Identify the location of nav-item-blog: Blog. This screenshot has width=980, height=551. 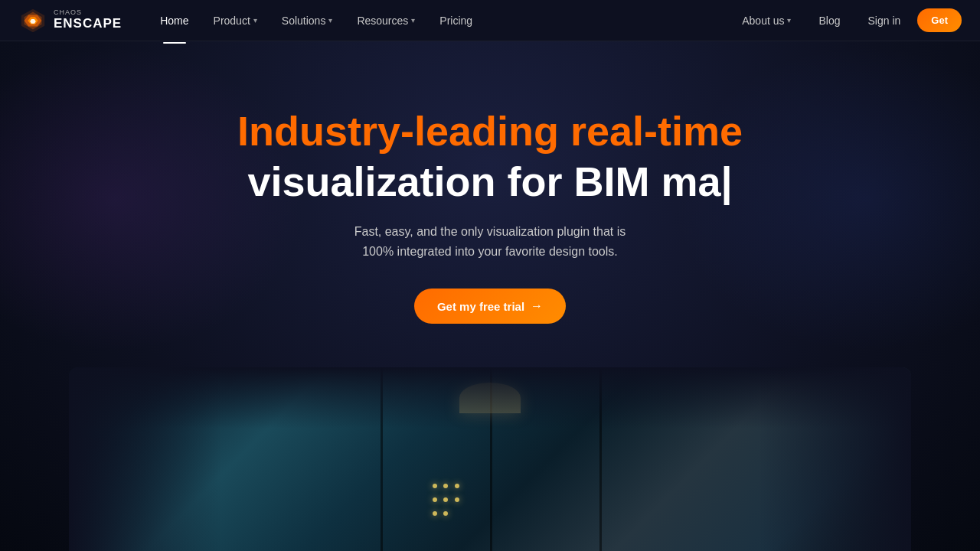
(829, 21).